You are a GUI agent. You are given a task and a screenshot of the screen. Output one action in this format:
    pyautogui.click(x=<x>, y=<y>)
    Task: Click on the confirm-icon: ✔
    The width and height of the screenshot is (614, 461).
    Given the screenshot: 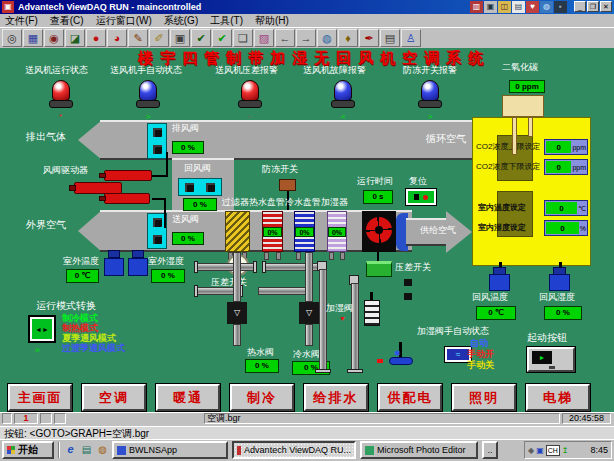 What is the action you would take?
    pyautogui.click(x=222, y=38)
    